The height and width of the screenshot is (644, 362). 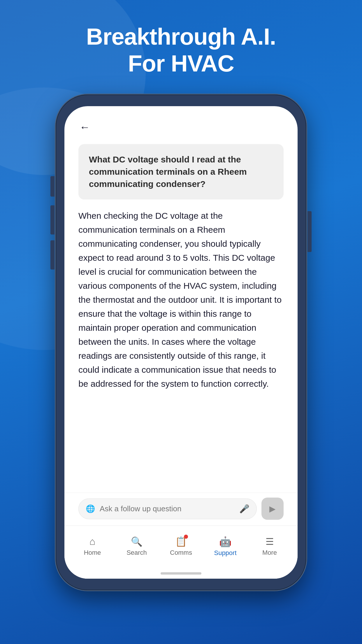 What do you see at coordinates (273, 509) in the screenshot?
I see `send-arrow-icon: ▶` at bounding box center [273, 509].